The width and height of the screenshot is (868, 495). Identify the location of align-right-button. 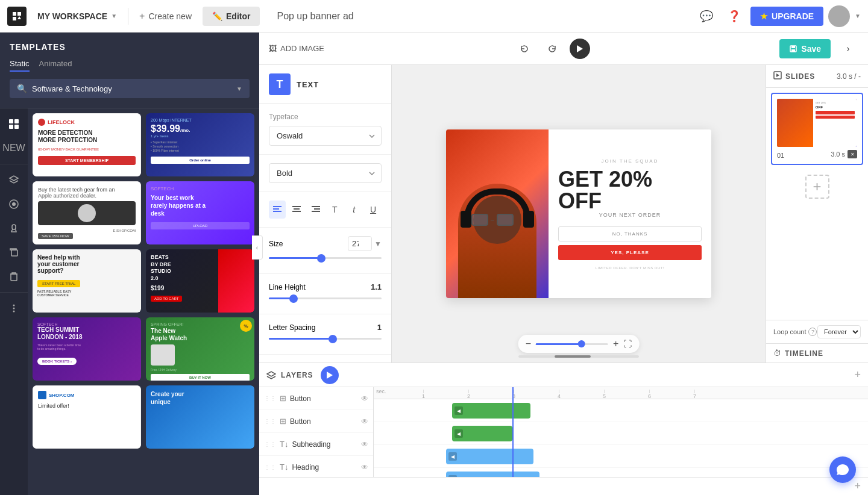
(316, 210).